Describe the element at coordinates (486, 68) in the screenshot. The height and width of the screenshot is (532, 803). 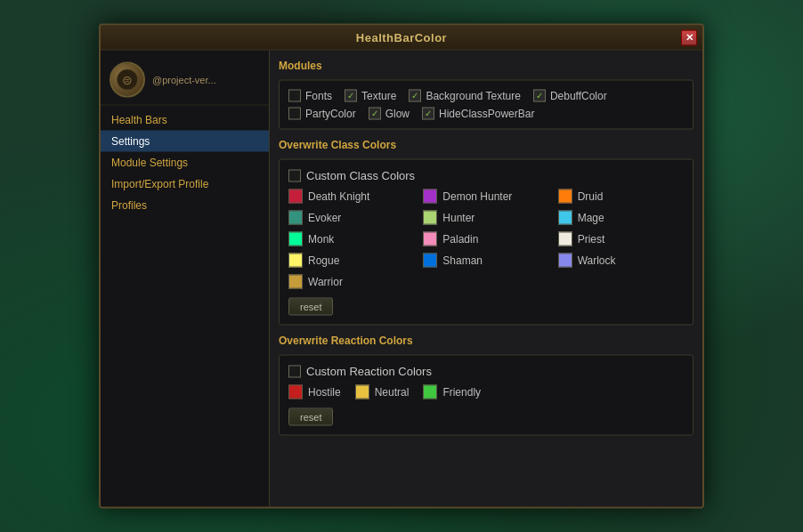
I see `modules-header: Modules` at that location.